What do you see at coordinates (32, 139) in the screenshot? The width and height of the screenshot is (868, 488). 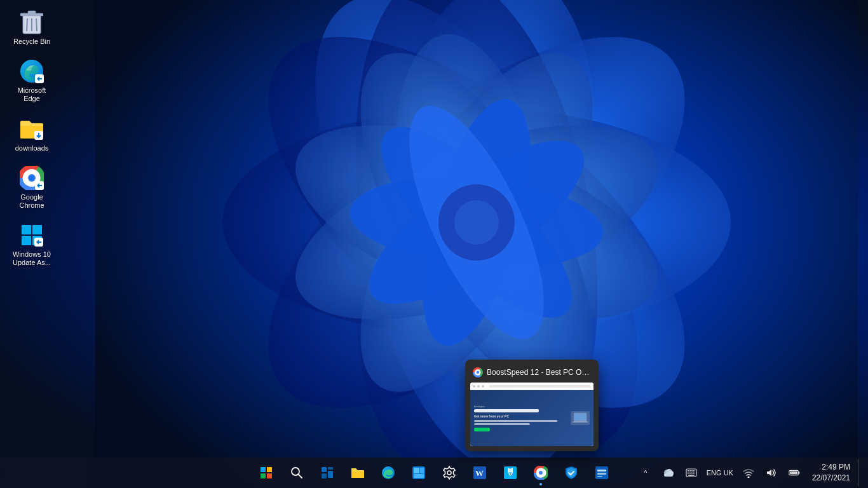 I see `desktop-icons-container: Recycle Bin` at bounding box center [32, 139].